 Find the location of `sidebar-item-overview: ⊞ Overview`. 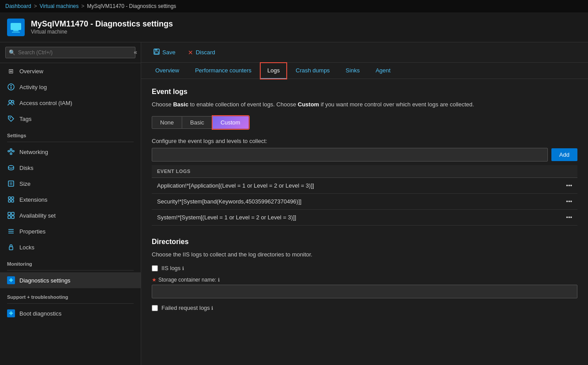

sidebar-item-overview: ⊞ Overview is located at coordinates (71, 71).